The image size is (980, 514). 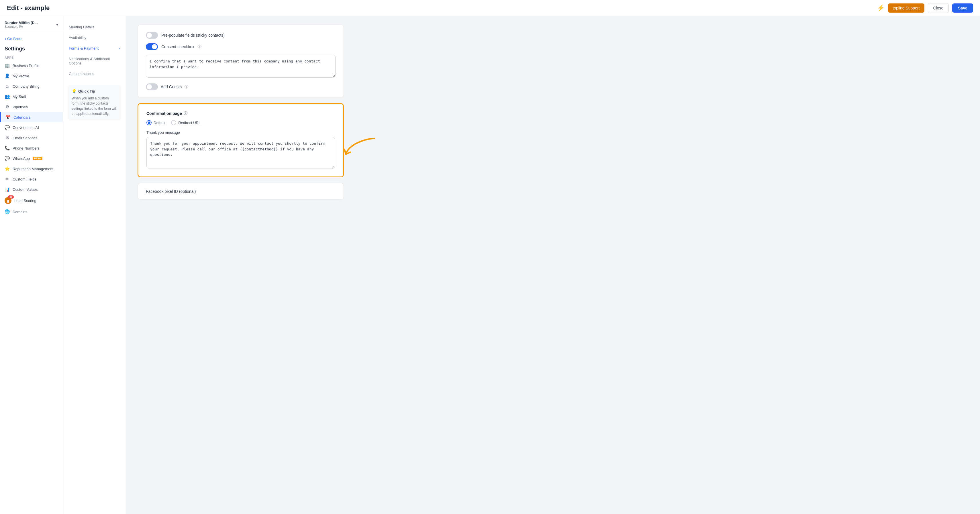 What do you see at coordinates (94, 265) in the screenshot?
I see `sub-sidebar: Meeting Details Availability Forms & Pay…` at bounding box center [94, 265].